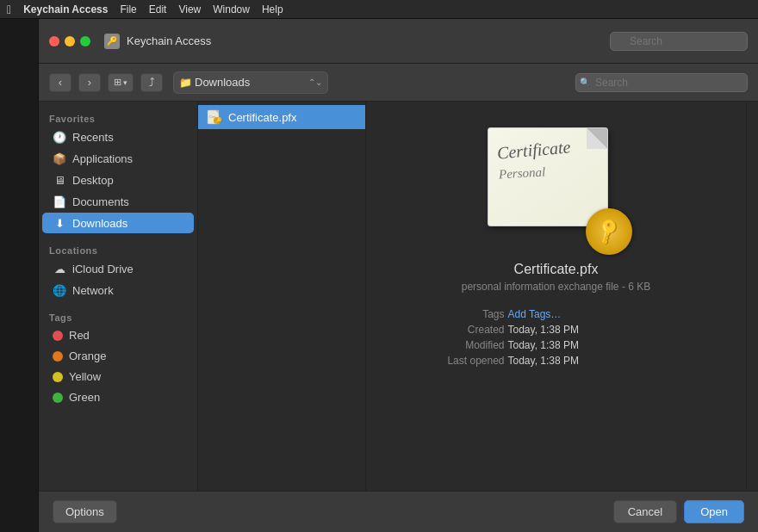 The height and width of the screenshot is (532, 758). Describe the element at coordinates (118, 201) in the screenshot. I see `sidebar-item-documents: 📄 Documents` at that location.